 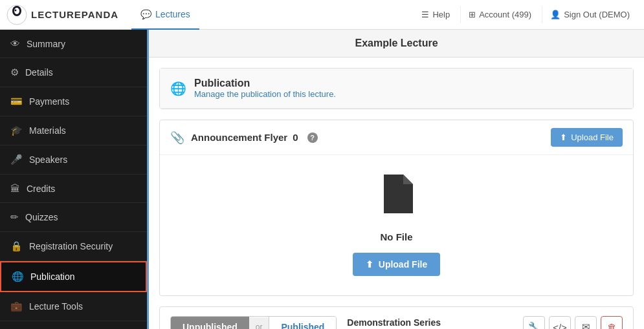 I want to click on flyer-header: 📎 Announcement Flyer 0 ? ⬆ Upload File, so click(x=396, y=138).